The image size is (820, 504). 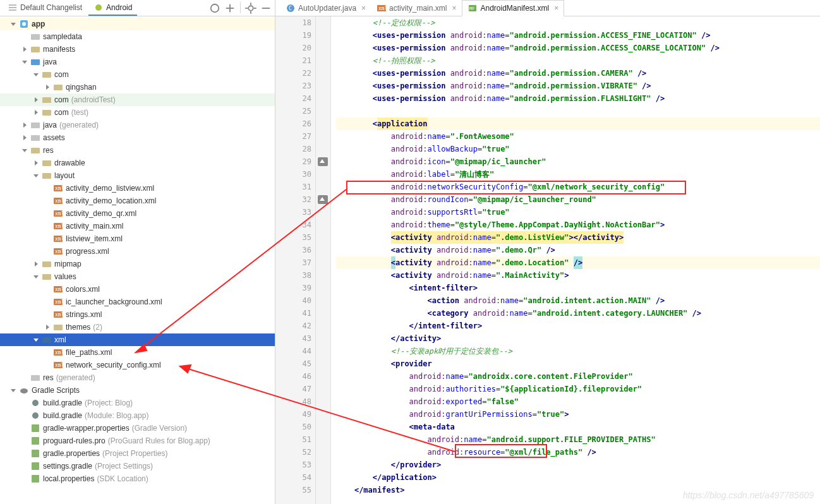 I want to click on code-line: android:grantUriPermissions="true">, so click(x=578, y=414).